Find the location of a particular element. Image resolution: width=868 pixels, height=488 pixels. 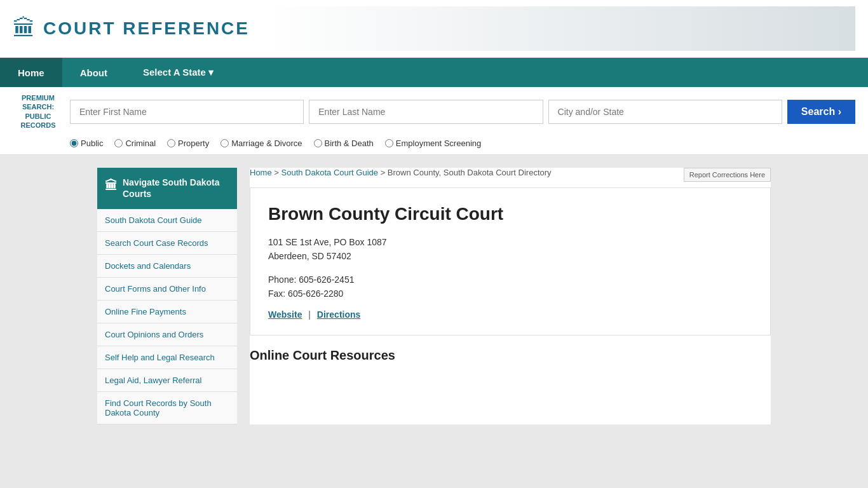

court-address: 101 SE 1st Ave, PO Box 1087 Aberdeen, SD… is located at coordinates (510, 249).